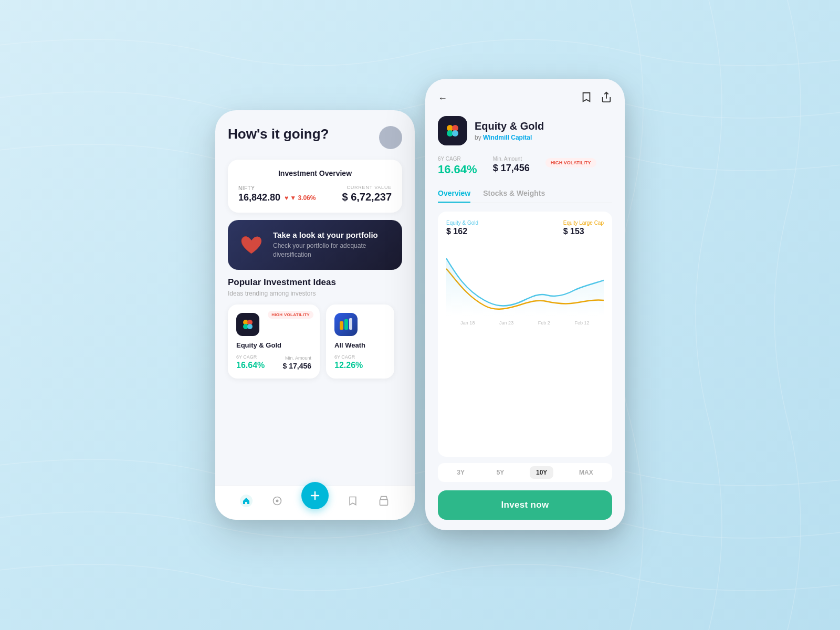 This screenshot has width=840, height=630. Describe the element at coordinates (506, 323) in the screenshot. I see `date-2: Jan 23` at that location.